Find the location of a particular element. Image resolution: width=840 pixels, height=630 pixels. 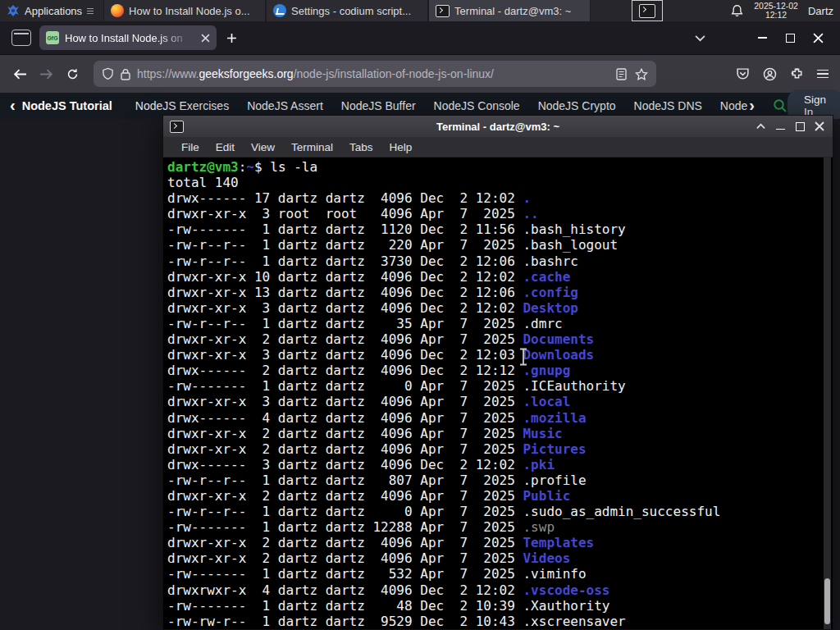

terminal-line: drwxrwxr-x 4 dartz dartz 4096 Dec 2 12:0… is located at coordinates (494, 591).